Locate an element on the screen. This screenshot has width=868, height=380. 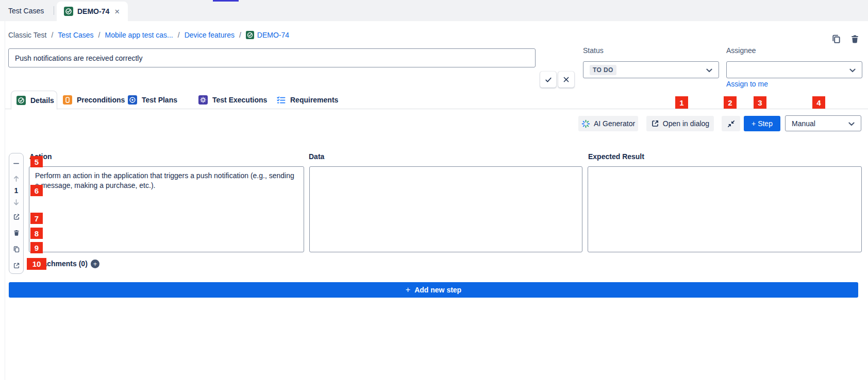
edit-icon is located at coordinates (16, 217).